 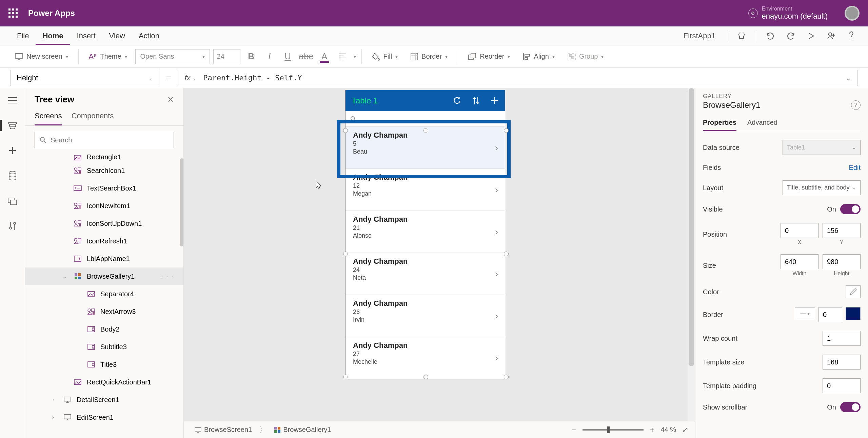 I want to click on group-button: Group ▾, so click(x=586, y=57).